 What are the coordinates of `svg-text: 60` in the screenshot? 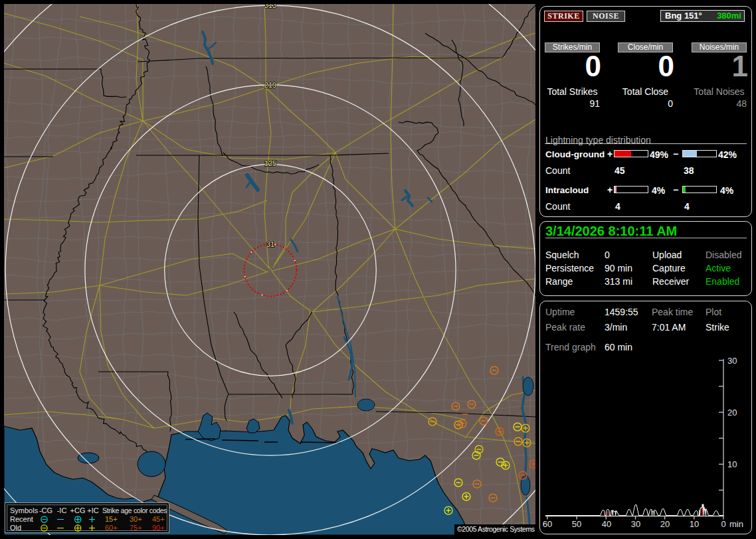 It's located at (547, 524).